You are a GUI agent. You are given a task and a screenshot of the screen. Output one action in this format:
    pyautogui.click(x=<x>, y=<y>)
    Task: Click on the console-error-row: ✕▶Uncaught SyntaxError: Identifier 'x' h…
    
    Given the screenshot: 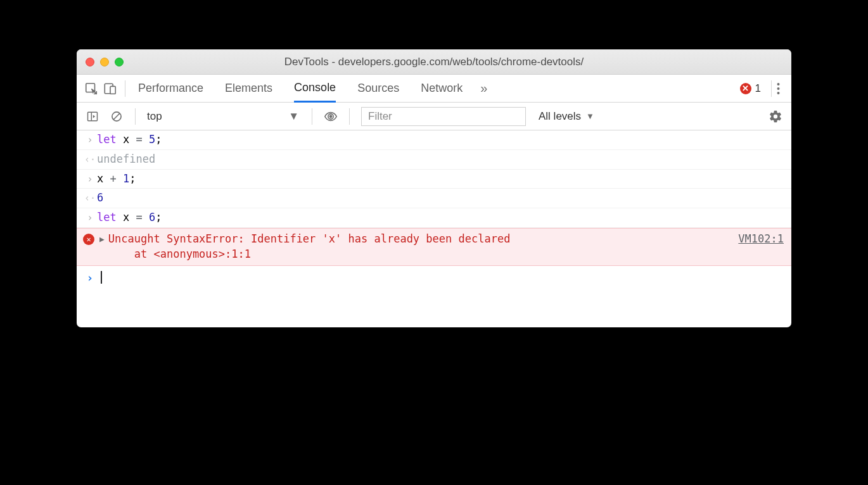 What is the action you would take?
    pyautogui.click(x=434, y=247)
    